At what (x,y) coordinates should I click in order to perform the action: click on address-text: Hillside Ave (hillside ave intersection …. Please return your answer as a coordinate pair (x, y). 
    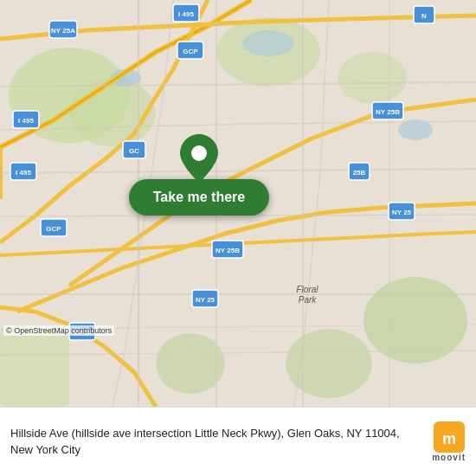
    Looking at the image, I should click on (216, 441).